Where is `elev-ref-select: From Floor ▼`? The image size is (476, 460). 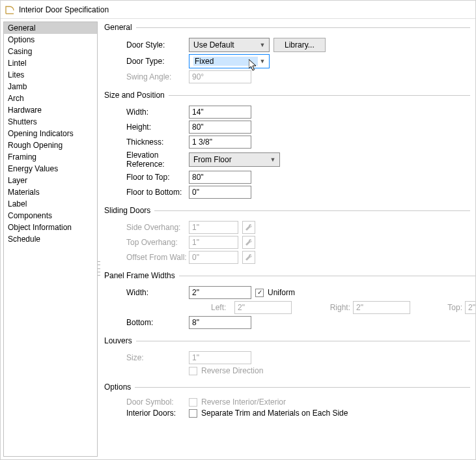
elev-ref-select: From Floor ▼ is located at coordinates (234, 160).